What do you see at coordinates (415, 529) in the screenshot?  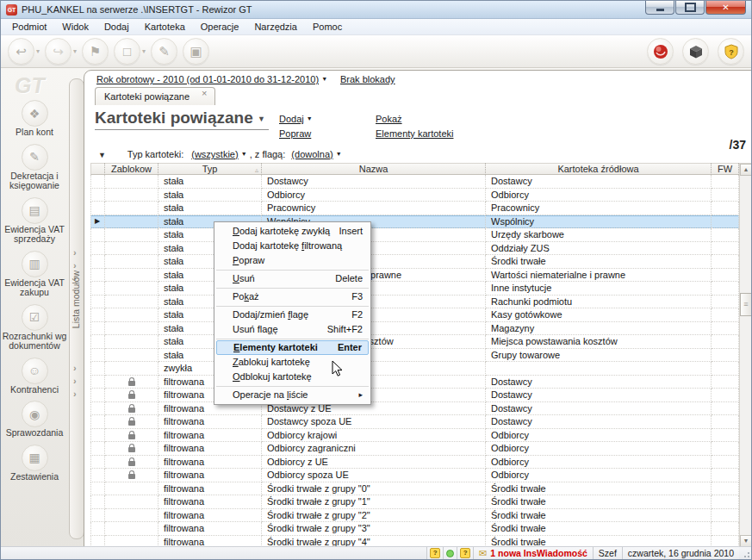 I see `table-row: filtrowanaŚrodki trwałe z grupy "3"Środk…` at bounding box center [415, 529].